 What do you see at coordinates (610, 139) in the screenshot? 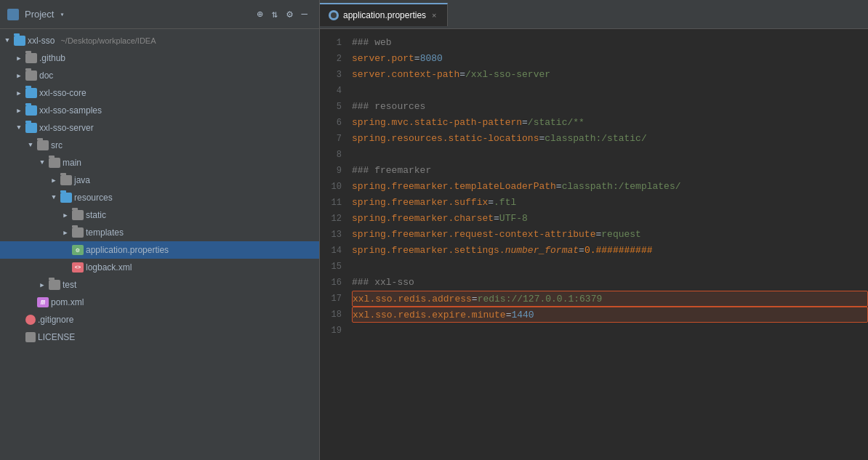
I see `code-line-7: spring.resources.static-locations=classp…` at bounding box center [610, 139].